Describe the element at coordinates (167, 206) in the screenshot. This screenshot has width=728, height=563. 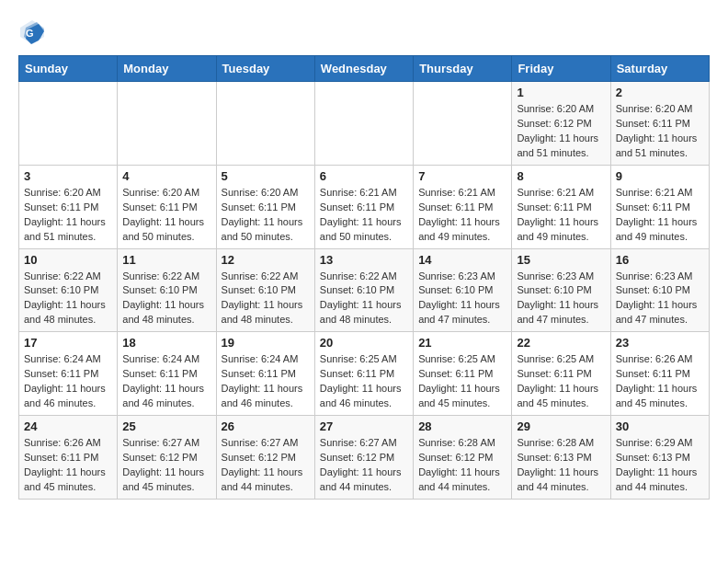
I see `calendar-cell: 4Sunrise: 6:20 AM Sunset: 6:11 PM Daylig…` at that location.